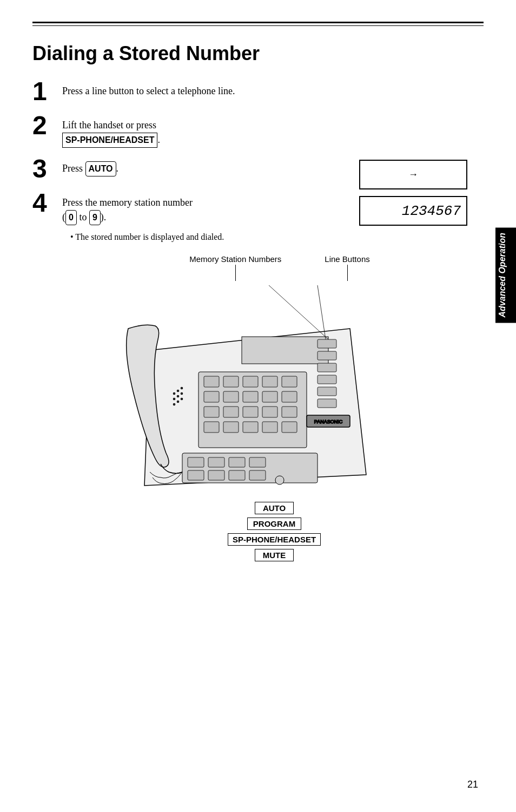 The image size is (516, 812). I want to click on bullet-container: The stored number is displayed and diale…, so click(143, 237).